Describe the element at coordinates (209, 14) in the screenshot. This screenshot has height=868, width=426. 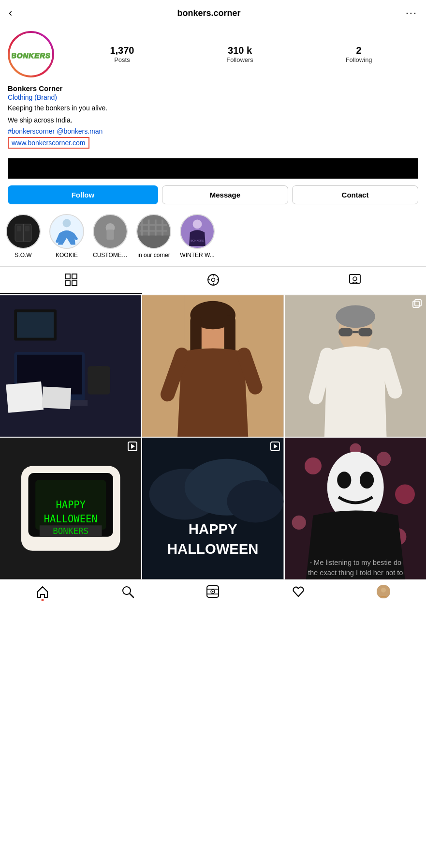
I see `profile-username-header: bonkers.corner` at that location.